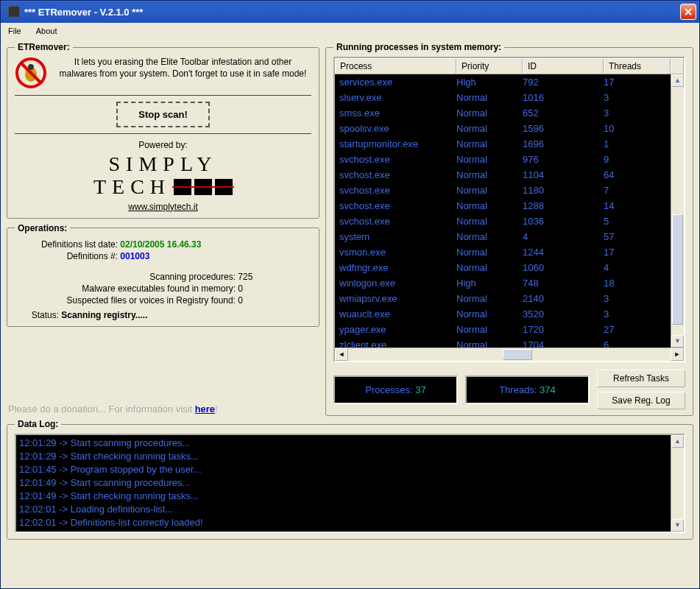 The image size is (700, 589). Describe the element at coordinates (205, 409) in the screenshot. I see `donation-link: here` at that location.